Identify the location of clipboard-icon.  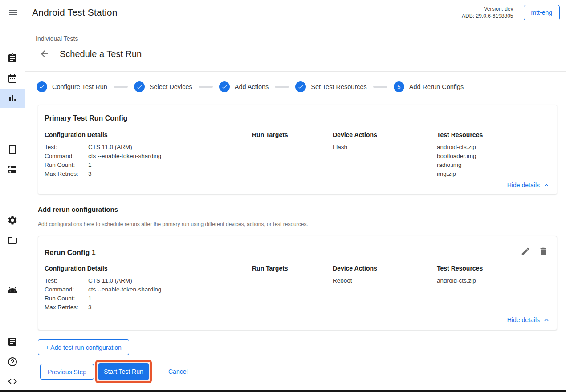
(12, 58).